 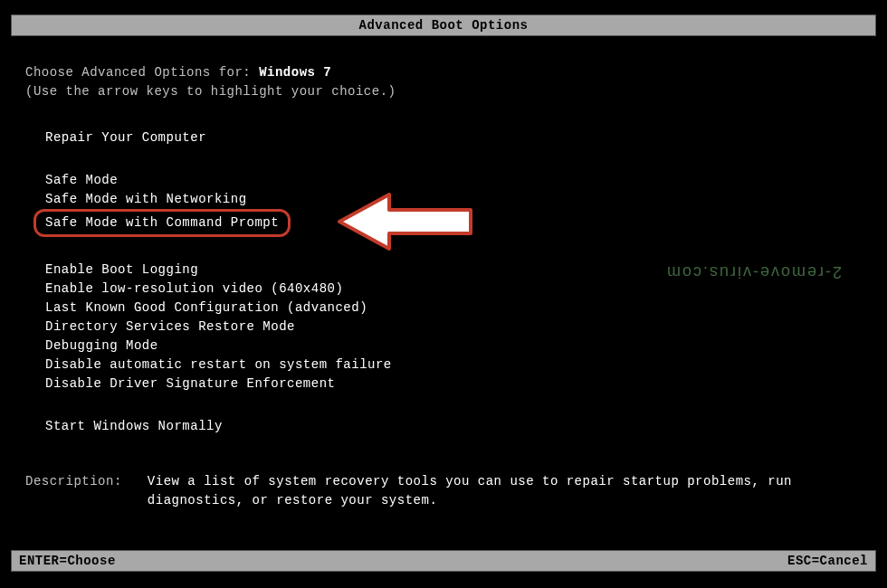 What do you see at coordinates (444, 25) in the screenshot?
I see `title-text: Advanced Boot Options` at bounding box center [444, 25].